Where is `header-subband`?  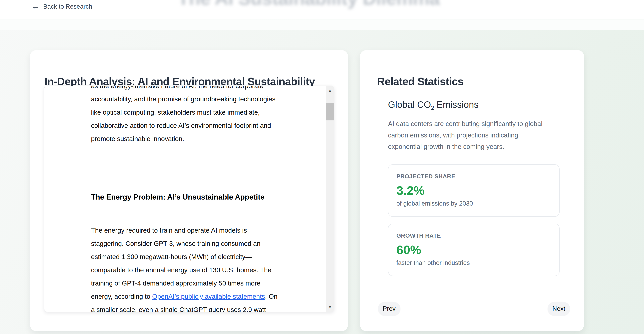 header-subband is located at coordinates (322, 25).